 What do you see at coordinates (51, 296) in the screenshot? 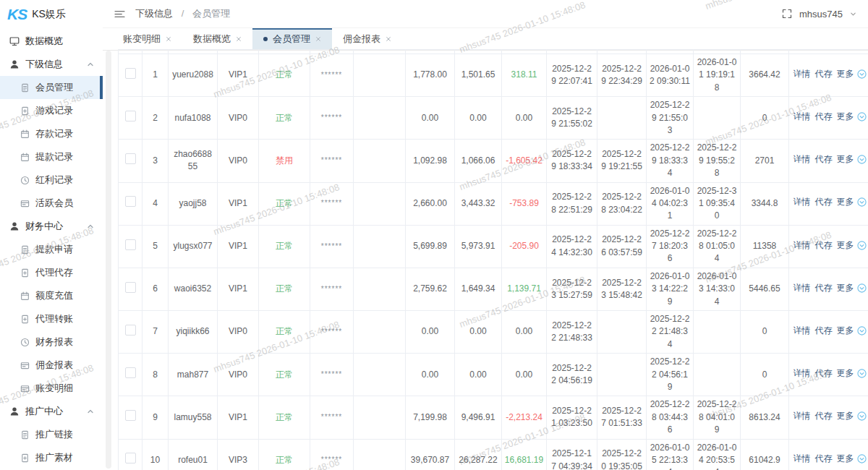
I see `sidebar-subitem: 额度充值` at bounding box center [51, 296].